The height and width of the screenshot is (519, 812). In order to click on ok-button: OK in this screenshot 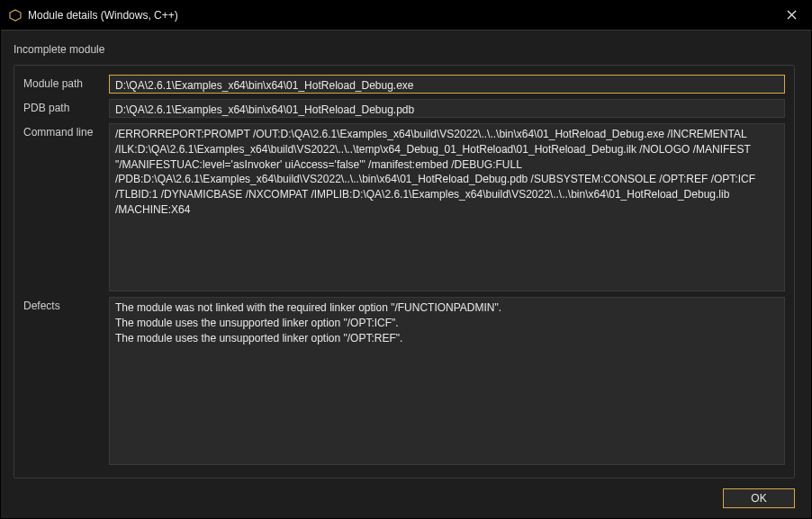, I will do `click(759, 498)`.